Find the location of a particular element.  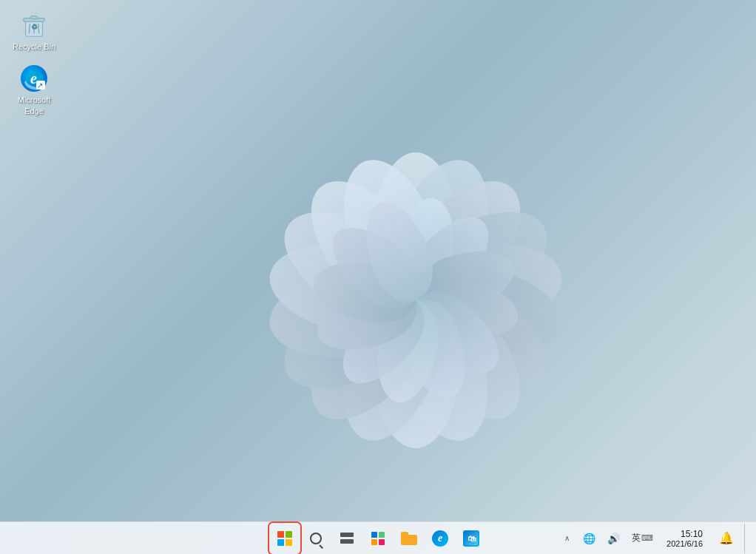

network-icon: 🌐 is located at coordinates (589, 538).